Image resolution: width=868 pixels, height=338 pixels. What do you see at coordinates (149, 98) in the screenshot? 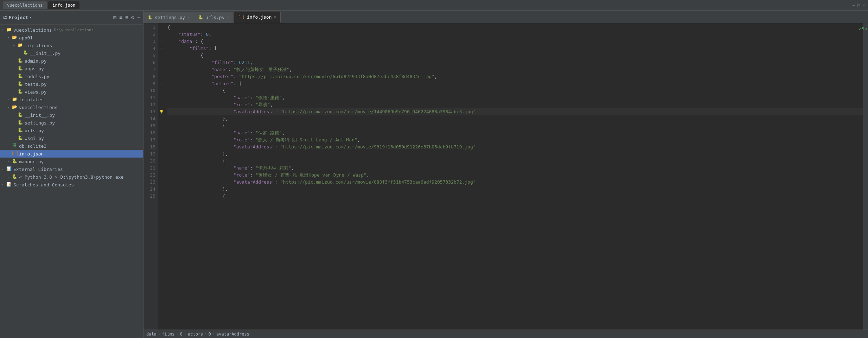
I see `line-num-11: 11` at bounding box center [149, 98].